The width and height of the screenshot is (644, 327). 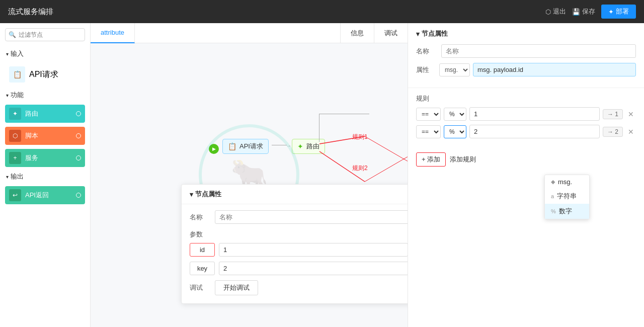 What do you see at coordinates (15, 158) in the screenshot?
I see `service-icon: +` at bounding box center [15, 158].